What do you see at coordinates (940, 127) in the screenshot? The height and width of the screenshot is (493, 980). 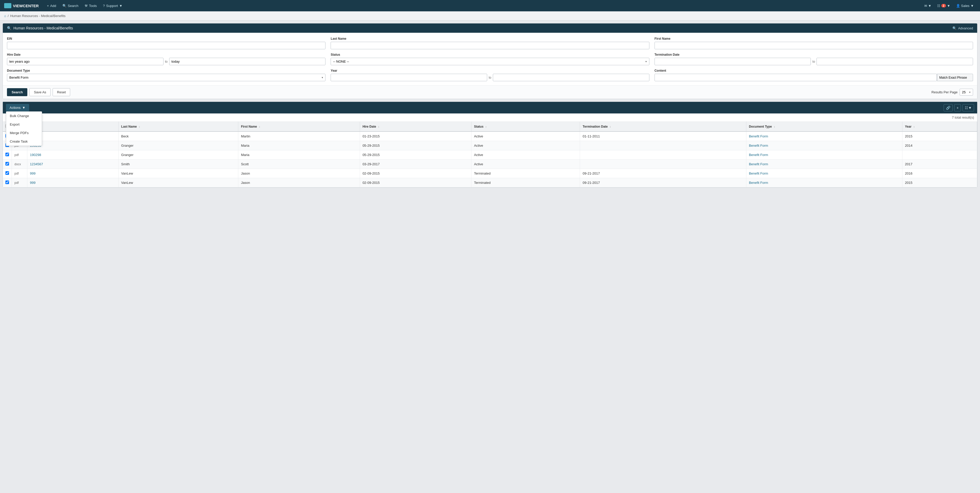 I see `th-year: Year ↕` at bounding box center [940, 127].